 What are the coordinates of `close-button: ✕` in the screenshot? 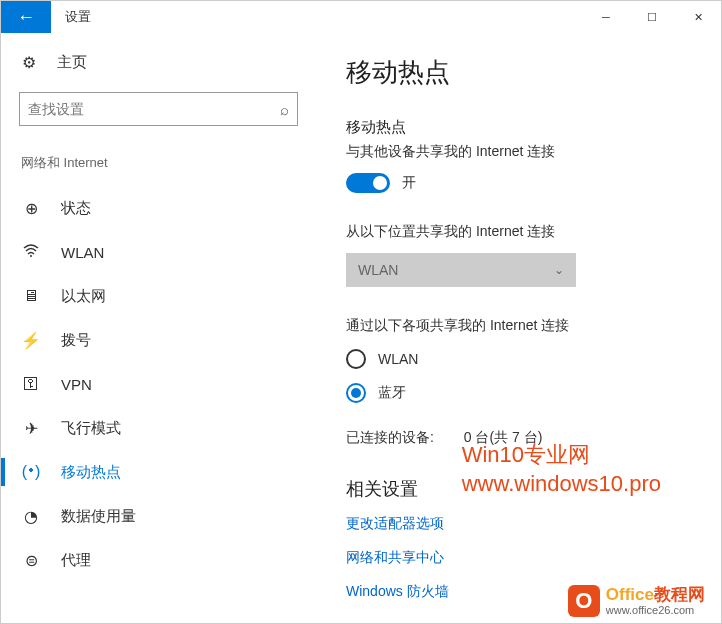 It's located at (698, 17).